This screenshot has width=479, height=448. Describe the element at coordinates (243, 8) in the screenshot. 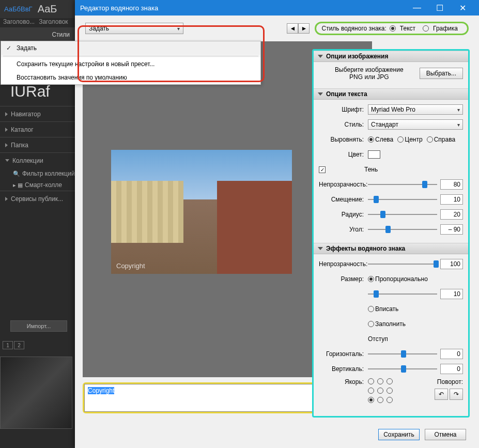

I see `dialog-title: Редактор водяного знака` at that location.